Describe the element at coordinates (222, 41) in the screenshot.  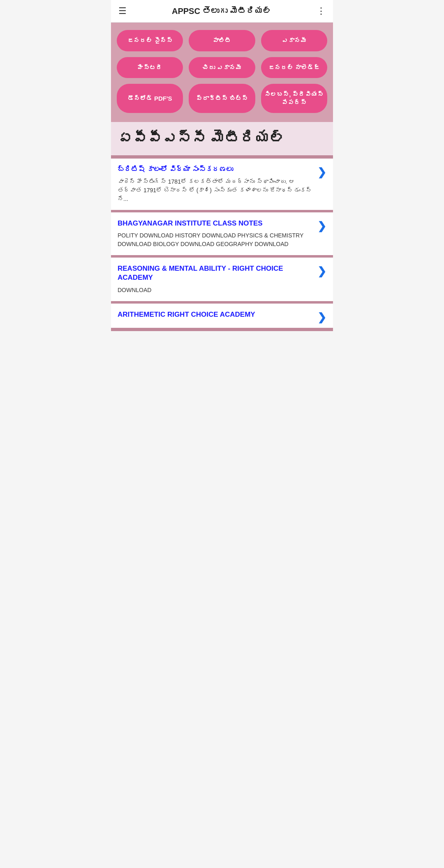
I see `category-btn-polity: పాలిటీ` at that location.